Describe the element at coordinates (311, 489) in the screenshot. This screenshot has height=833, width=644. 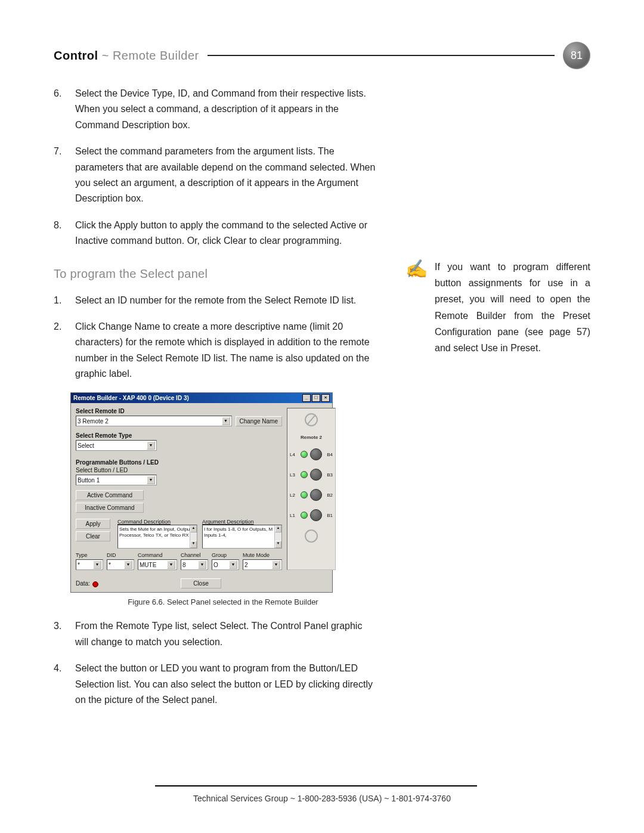
I see `remote-graphic: Remote 2 L4B4 L3B3 L2B2 L1B1` at that location.